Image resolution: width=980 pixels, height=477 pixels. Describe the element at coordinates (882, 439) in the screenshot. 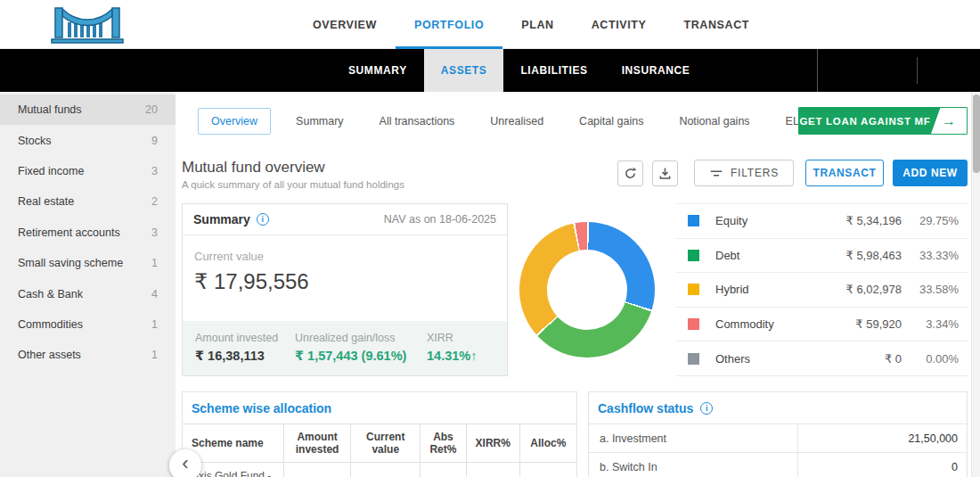

I see `cashflow-row-value: 21,50,000` at that location.